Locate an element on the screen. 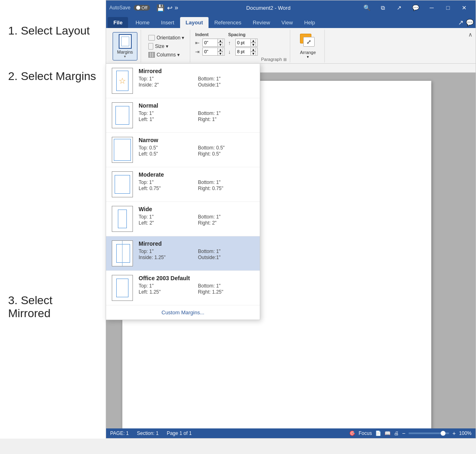 The height and width of the screenshot is (454, 476). arrange-arrow-icon: ▾ is located at coordinates (308, 57).